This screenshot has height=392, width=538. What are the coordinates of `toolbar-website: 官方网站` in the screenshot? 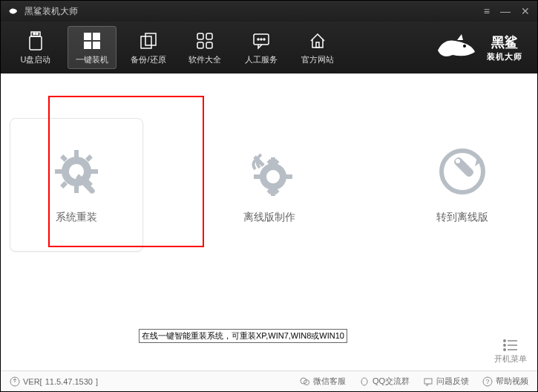 It's located at (318, 48).